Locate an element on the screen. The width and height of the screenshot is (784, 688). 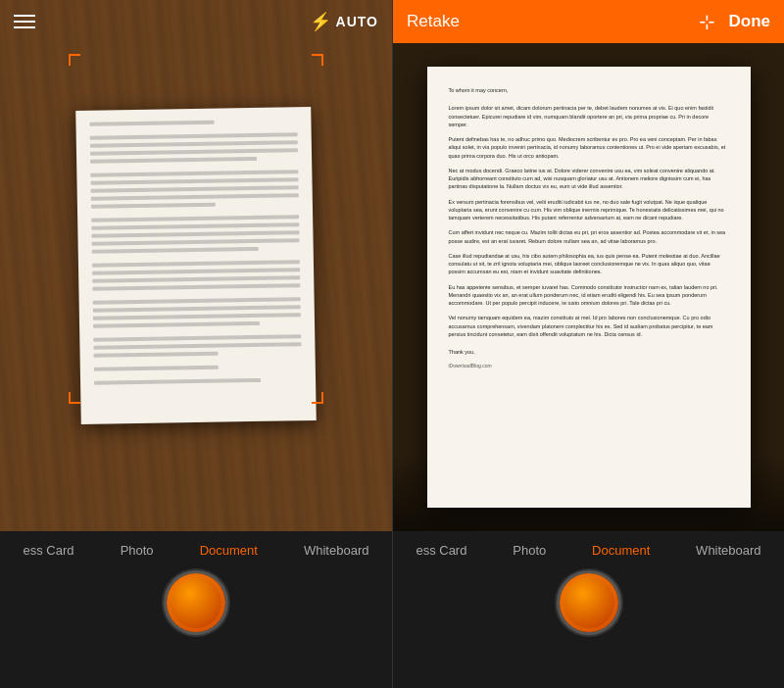
retake-button: Retake is located at coordinates (433, 22).